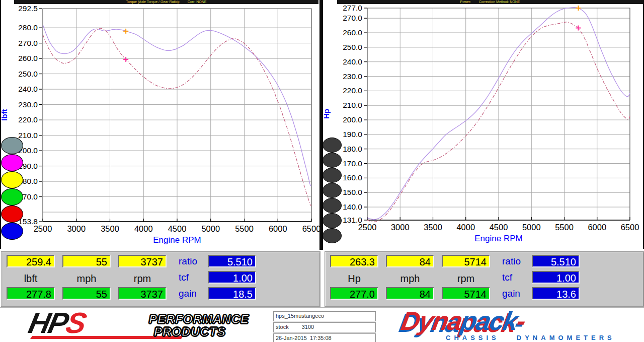 The image size is (644, 342). I want to click on dynapack-dynamometers: DYNAMOMETERS, so click(566, 337).